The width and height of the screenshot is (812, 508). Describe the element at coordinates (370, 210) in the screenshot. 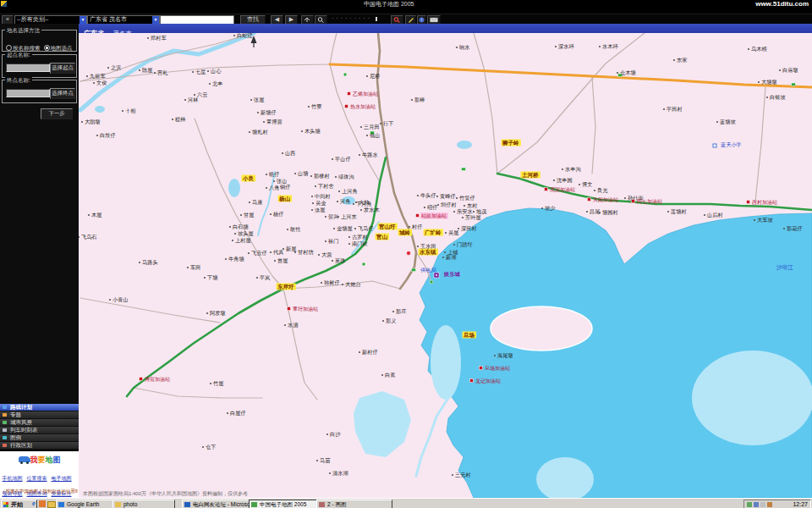

I see `map-label: 发水木` at that location.